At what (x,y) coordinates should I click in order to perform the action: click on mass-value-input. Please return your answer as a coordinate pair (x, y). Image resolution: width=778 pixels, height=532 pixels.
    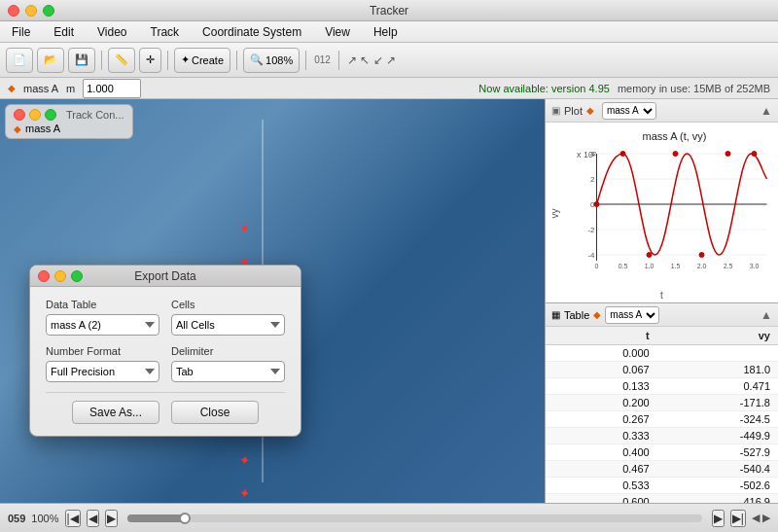
    Looking at the image, I should click on (112, 89).